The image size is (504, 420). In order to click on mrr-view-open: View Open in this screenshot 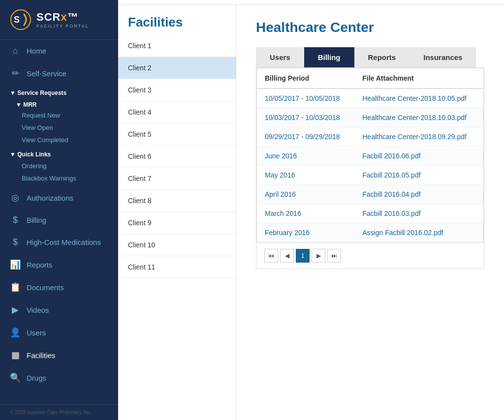, I will do `click(59, 128)`.